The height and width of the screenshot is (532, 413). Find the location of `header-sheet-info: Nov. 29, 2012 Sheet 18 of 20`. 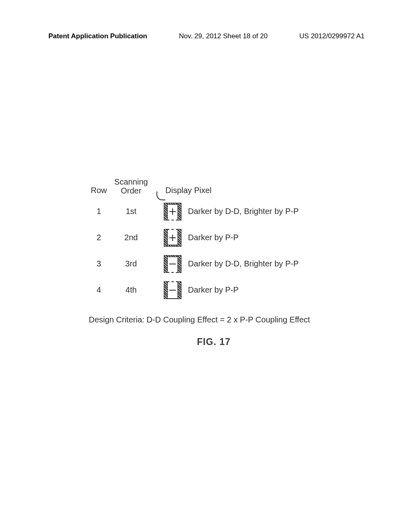

header-sheet-info: Nov. 29, 2012 Sheet 18 of 20 is located at coordinates (223, 36).